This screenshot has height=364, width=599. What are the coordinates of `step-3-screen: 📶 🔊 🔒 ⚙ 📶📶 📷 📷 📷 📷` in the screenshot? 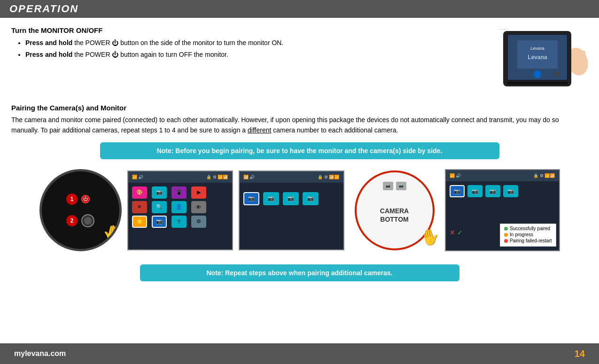 It's located at (291, 210).